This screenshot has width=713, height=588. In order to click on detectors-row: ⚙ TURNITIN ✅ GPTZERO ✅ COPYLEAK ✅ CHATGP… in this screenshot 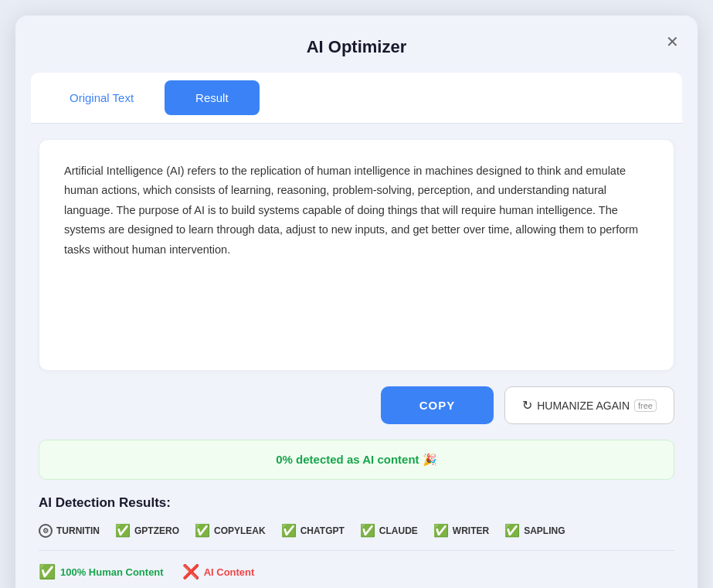, I will do `click(357, 537)`.